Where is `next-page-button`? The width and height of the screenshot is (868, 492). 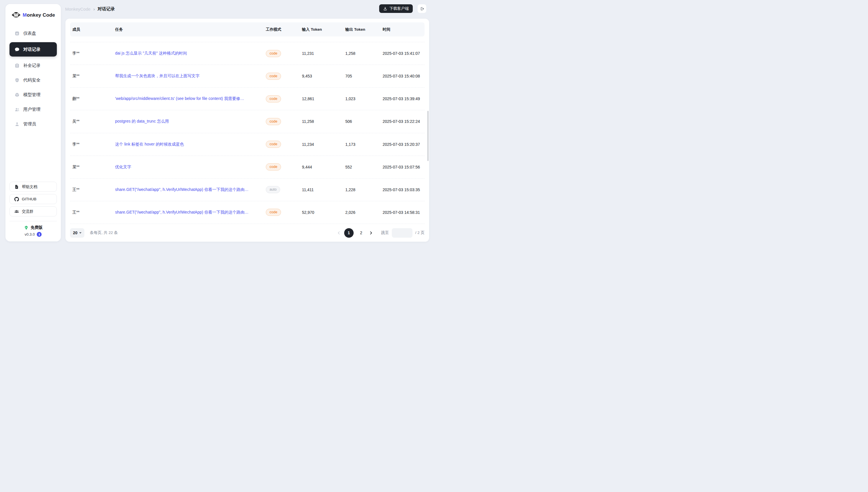 next-page-button is located at coordinates (371, 233).